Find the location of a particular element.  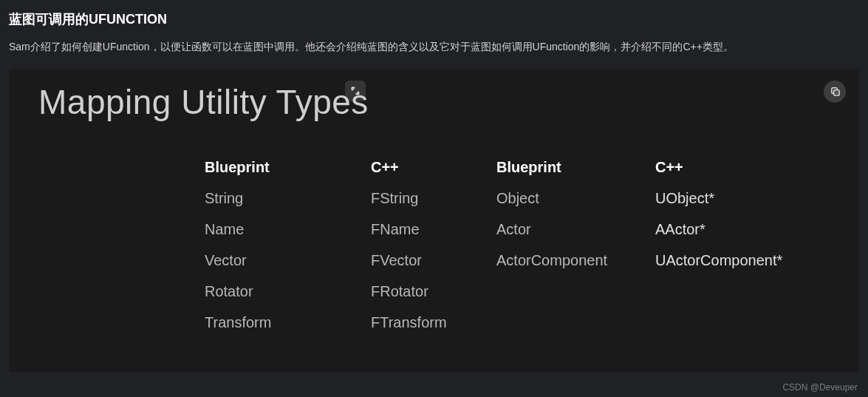

table-cell: Object is located at coordinates (576, 198).